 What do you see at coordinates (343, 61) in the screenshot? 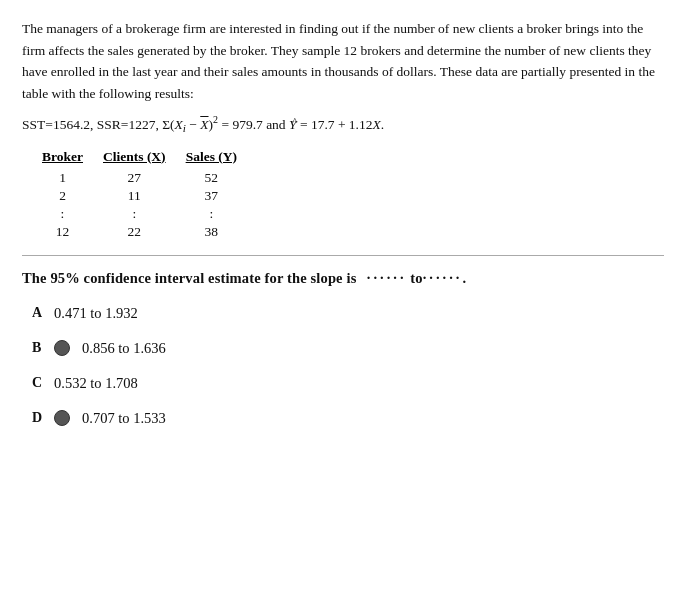
I see `question-paragraph: The managers of a brokerage firm are int…` at bounding box center [343, 61].